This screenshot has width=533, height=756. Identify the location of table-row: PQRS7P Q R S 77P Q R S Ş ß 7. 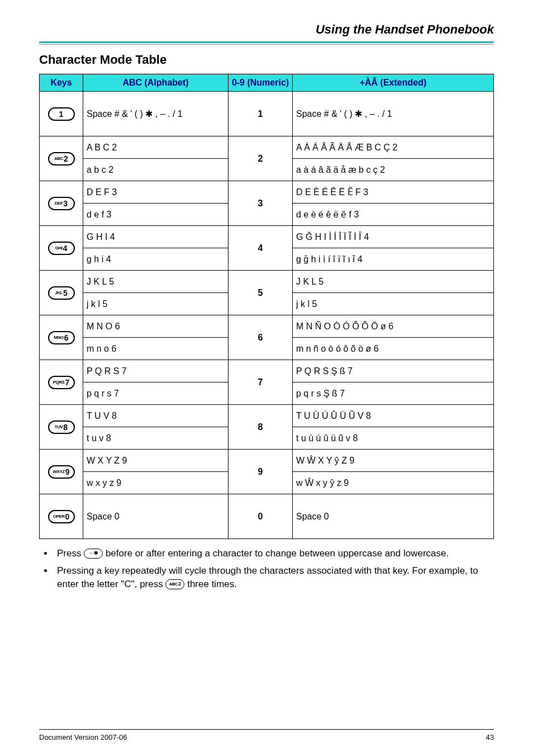
(267, 371).